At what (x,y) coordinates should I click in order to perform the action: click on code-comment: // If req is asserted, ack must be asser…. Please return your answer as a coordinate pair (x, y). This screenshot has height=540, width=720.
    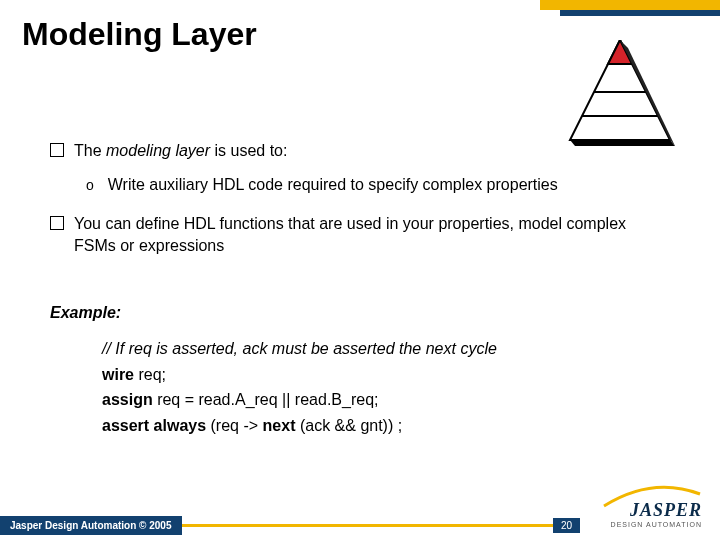
    Looking at the image, I should click on (381, 349).